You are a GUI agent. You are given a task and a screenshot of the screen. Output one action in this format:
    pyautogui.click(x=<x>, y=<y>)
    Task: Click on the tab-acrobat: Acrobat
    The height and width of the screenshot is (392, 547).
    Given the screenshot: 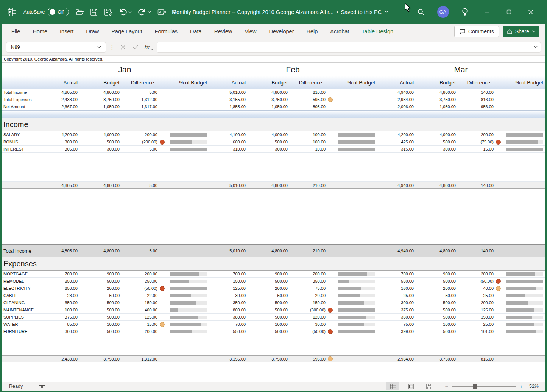 What is the action you would take?
    pyautogui.click(x=340, y=31)
    